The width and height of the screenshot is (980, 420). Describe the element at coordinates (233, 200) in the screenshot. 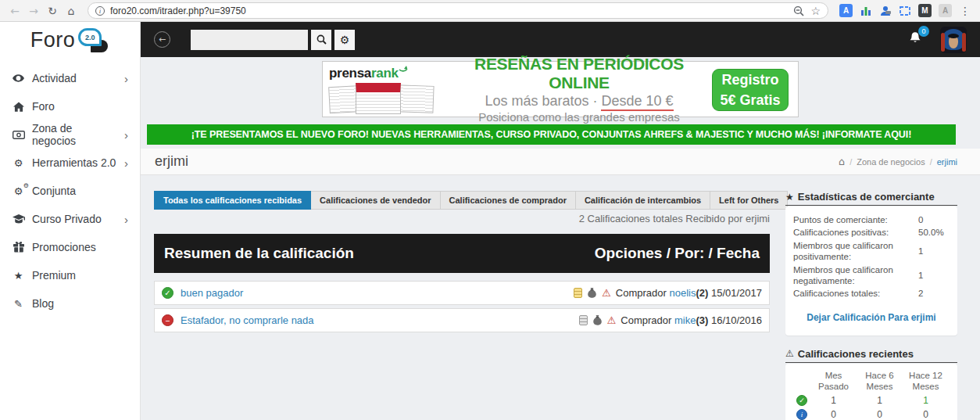

I see `tab-todas-recibidas: Todas los calificaciones recibidas` at that location.